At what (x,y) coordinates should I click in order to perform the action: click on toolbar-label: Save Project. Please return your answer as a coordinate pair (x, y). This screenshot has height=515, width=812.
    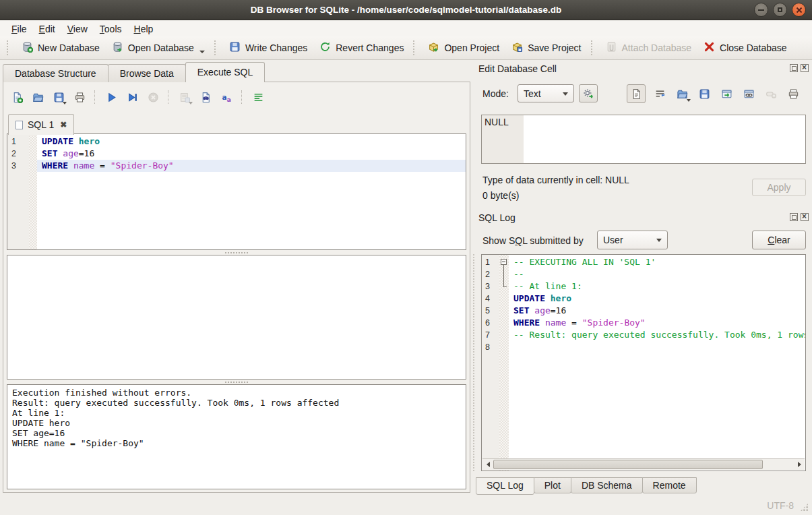
    Looking at the image, I should click on (554, 48).